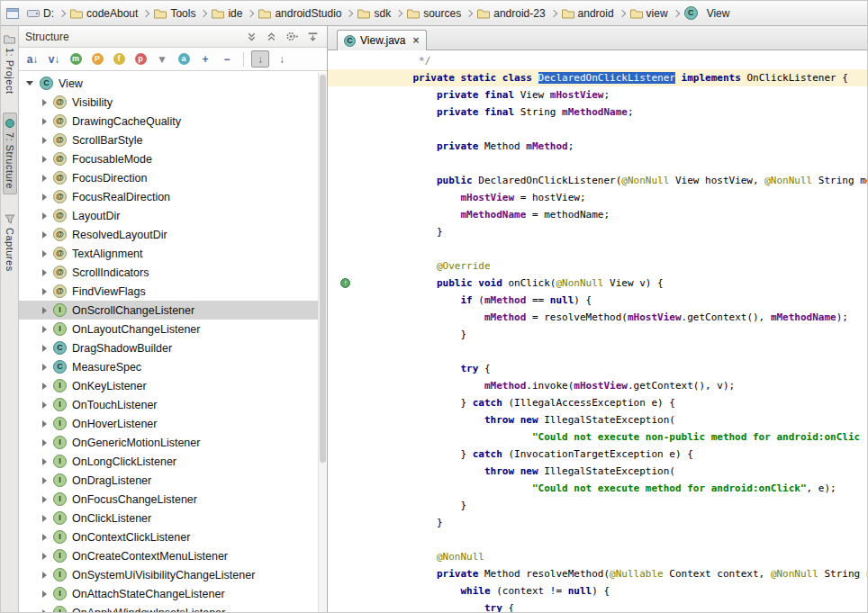 The width and height of the screenshot is (868, 613). I want to click on tree-item: IOnContextClickListener, so click(173, 536).